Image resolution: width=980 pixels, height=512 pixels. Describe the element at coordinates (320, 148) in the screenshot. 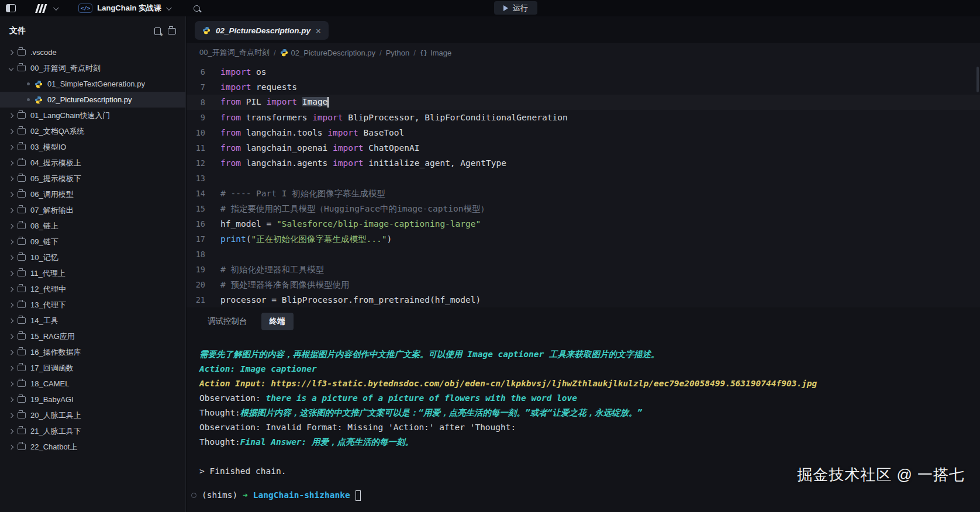

I see `code-text: from langchain_openai import ChatOpenAI` at that location.